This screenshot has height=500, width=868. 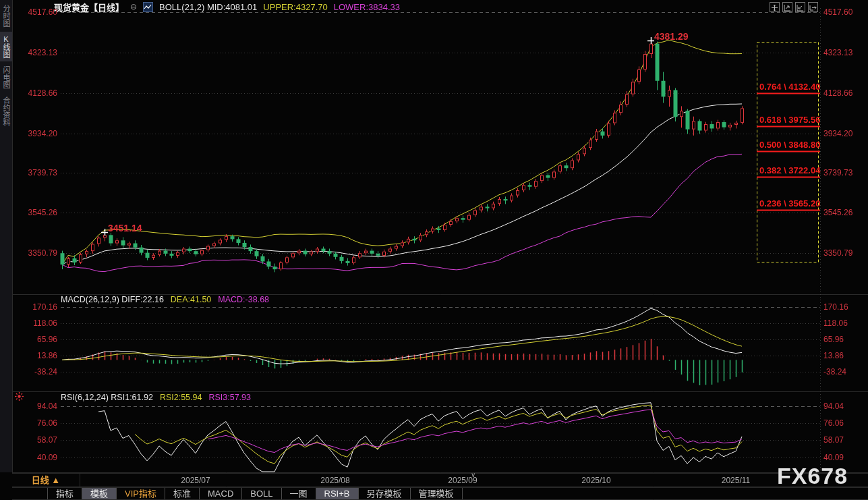 What do you see at coordinates (299, 494) in the screenshot?
I see `toolbar-item-6: 一图` at bounding box center [299, 494].